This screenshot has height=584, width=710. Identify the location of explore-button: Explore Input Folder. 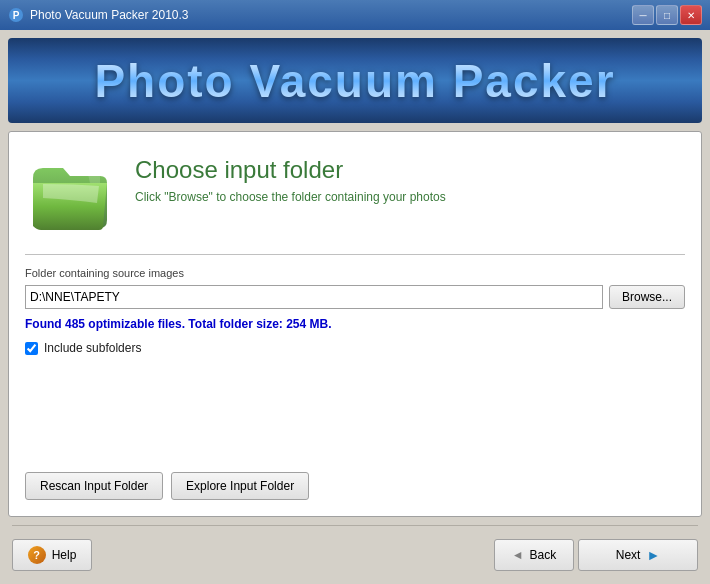
(240, 486).